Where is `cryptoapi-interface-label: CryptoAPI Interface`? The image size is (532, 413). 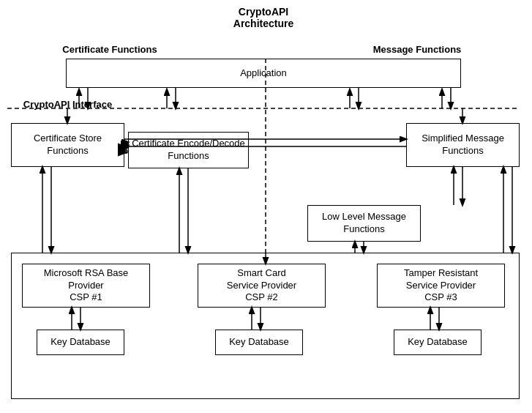
cryptoapi-interface-label: CryptoAPI Interface is located at coordinates (67, 104).